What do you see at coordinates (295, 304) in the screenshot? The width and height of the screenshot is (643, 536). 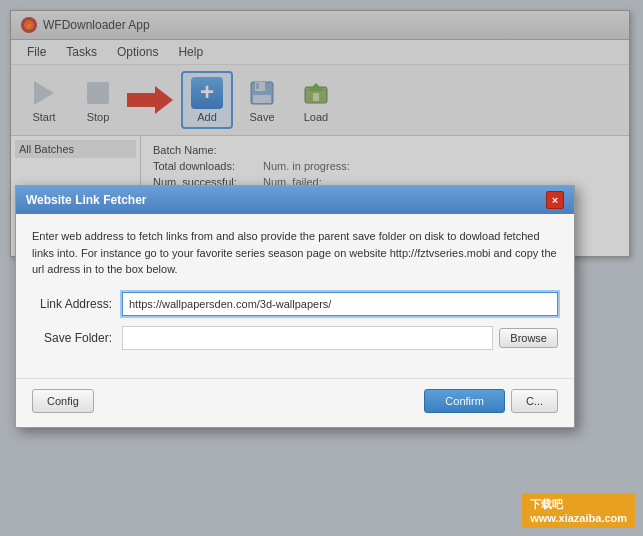 I see `link-address-row: Link Address:` at bounding box center [295, 304].